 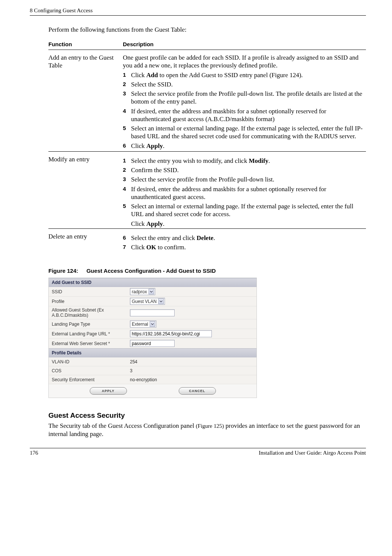 What do you see at coordinates (243, 247) in the screenshot?
I see `list-item: 7 Click OK to confirm.` at bounding box center [243, 247].